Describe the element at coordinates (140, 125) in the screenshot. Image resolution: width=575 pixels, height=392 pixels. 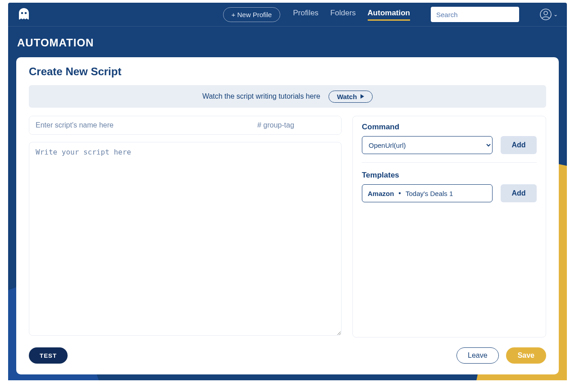
I see `script-name-input` at that location.